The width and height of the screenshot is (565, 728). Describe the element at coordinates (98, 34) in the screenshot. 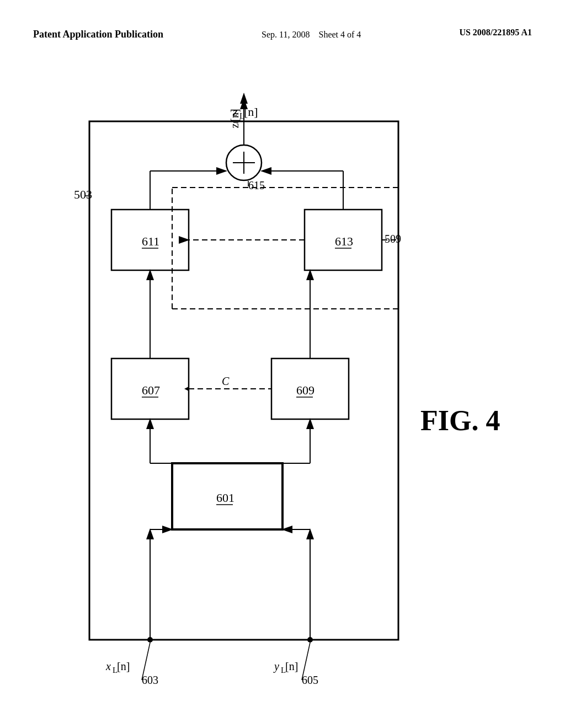

I see `publication-title: Patent Application Publication` at that location.